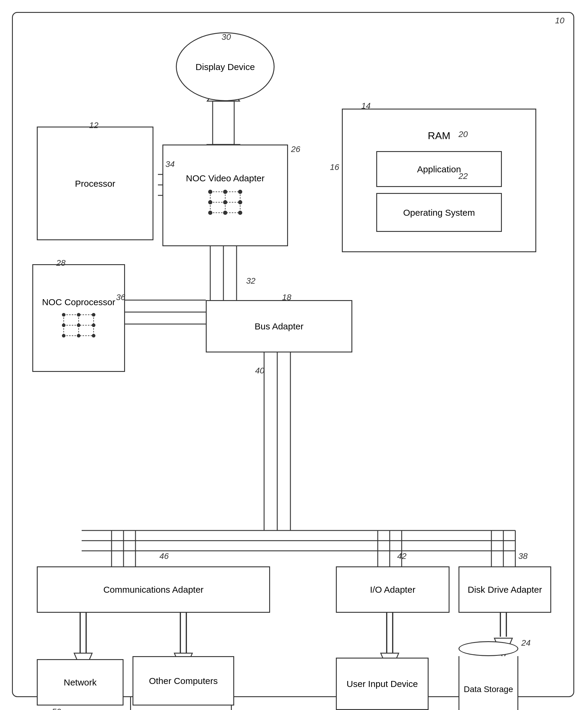 This screenshot has width=588, height=710. What do you see at coordinates (463, 176) in the screenshot?
I see `ref-22: 22` at bounding box center [463, 176].